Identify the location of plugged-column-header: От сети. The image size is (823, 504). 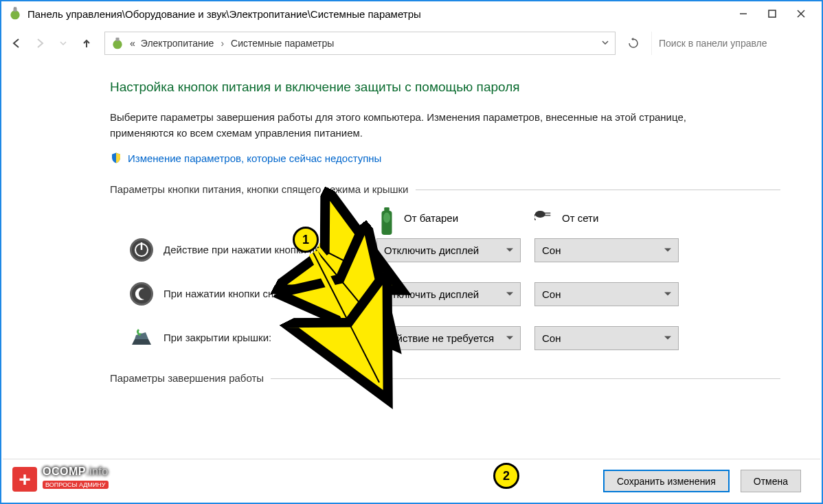
(613, 218).